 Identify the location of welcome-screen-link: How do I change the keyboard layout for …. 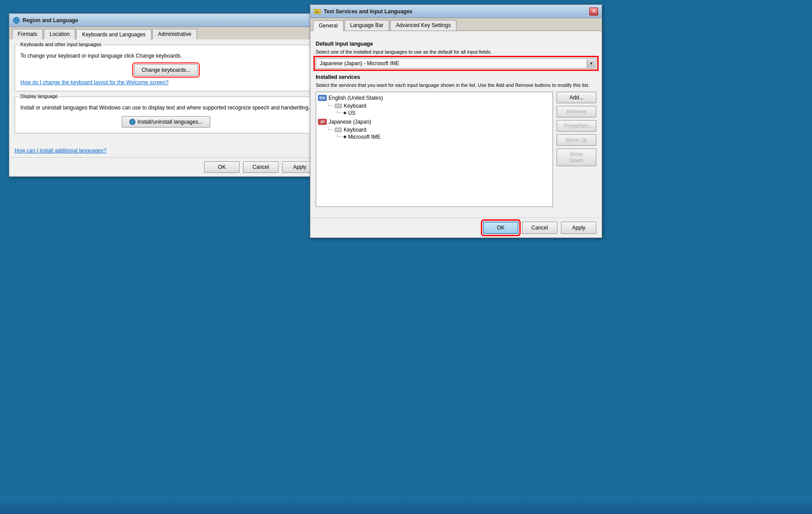
(95, 82).